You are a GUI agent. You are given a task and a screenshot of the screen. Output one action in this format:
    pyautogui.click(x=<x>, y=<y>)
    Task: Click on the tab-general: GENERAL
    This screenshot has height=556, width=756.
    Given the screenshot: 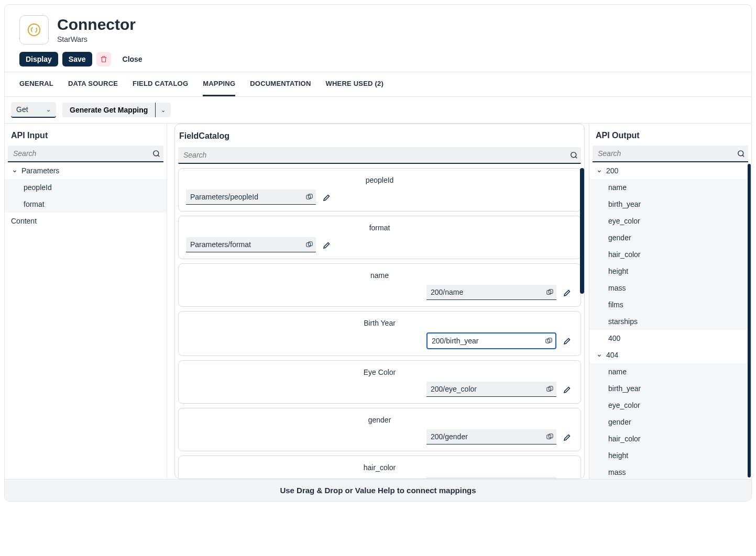 What is the action you would take?
    pyautogui.click(x=37, y=84)
    